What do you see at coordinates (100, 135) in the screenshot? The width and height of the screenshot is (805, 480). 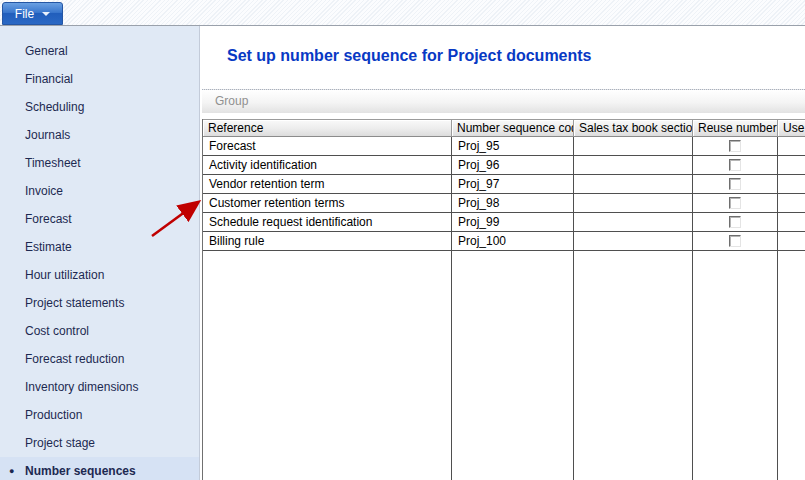 I see `sidebar-item-journals: Journals` at bounding box center [100, 135].